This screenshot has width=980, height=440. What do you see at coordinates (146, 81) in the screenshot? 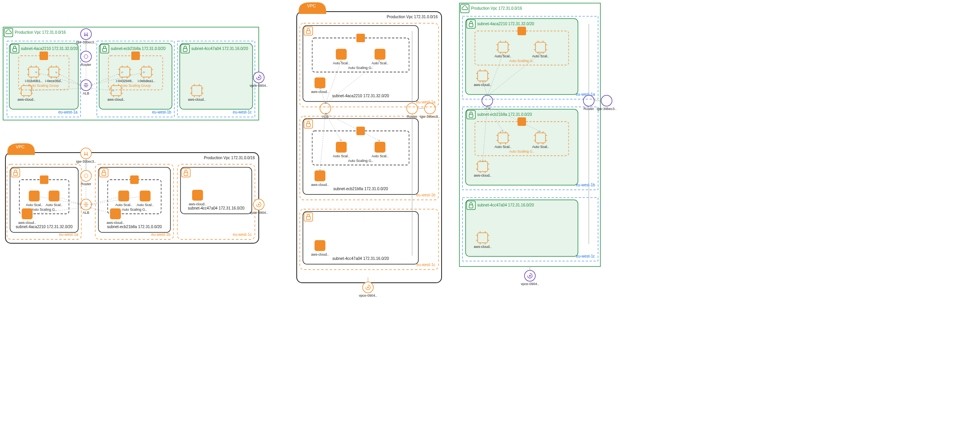
I see `instance-label: i-0ebdea1..` at bounding box center [146, 81].